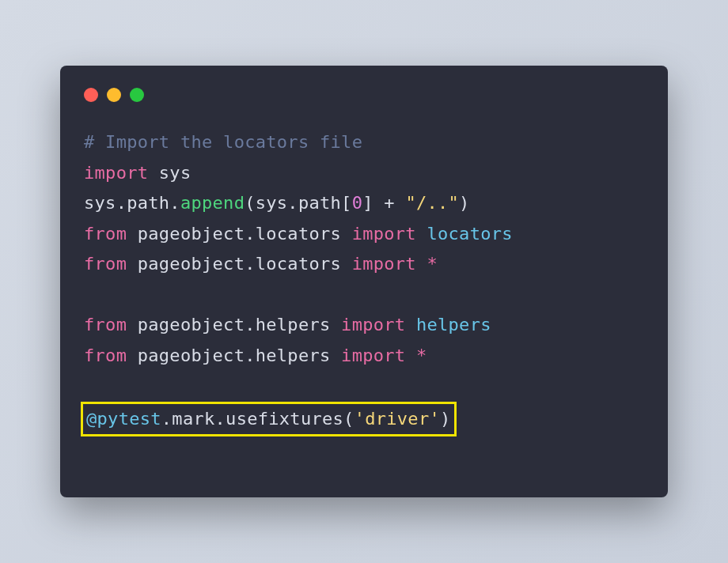 The width and height of the screenshot is (728, 563). Describe the element at coordinates (364, 234) in the screenshot. I see `code-line-4: from pageobject.locators import locators` at that location.